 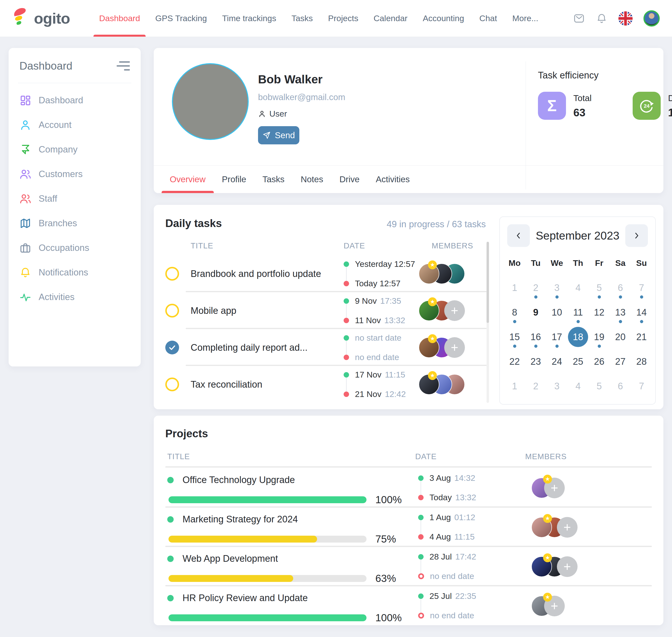 What do you see at coordinates (22, 18) in the screenshot?
I see `logo-flame-icon` at bounding box center [22, 18].